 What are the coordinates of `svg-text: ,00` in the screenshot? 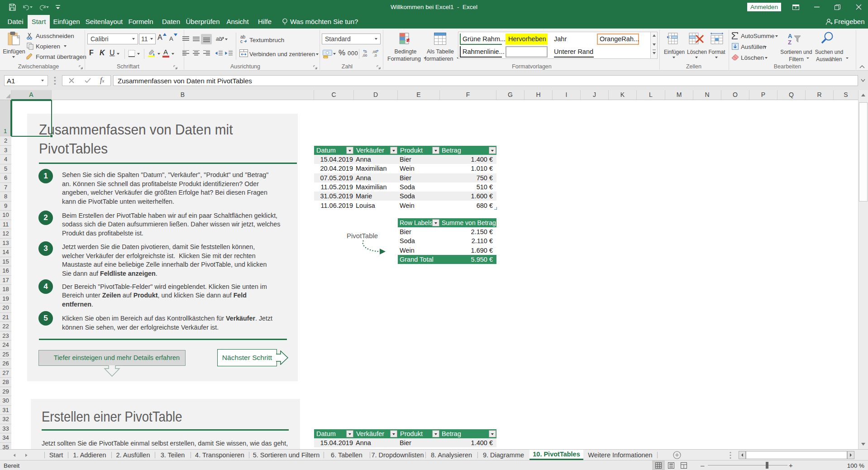 It's located at (365, 55).